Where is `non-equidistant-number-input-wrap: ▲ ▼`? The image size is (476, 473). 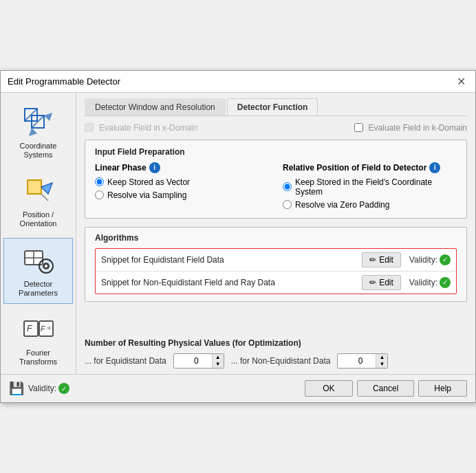 non-equidistant-number-input-wrap: ▲ ▼ is located at coordinates (363, 361).